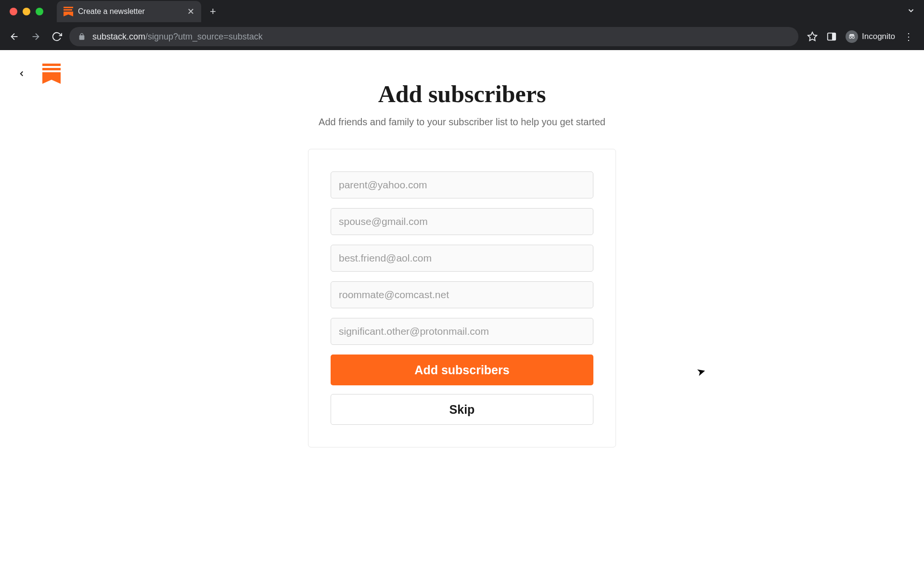 Image resolution: width=924 pixels, height=578 pixels. Describe the element at coordinates (701, 372) in the screenshot. I see `mouse-cursor: ➤` at that location.